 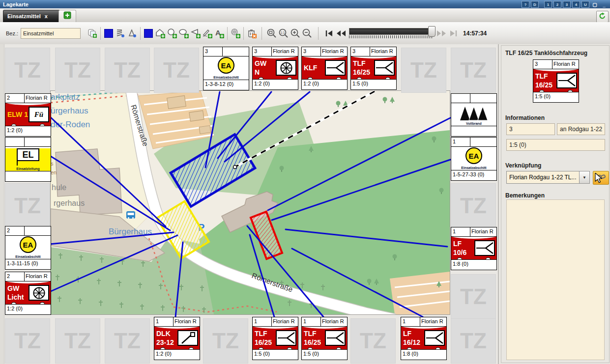 I want to click on zoom-original-icon: 1:1, so click(x=284, y=33).